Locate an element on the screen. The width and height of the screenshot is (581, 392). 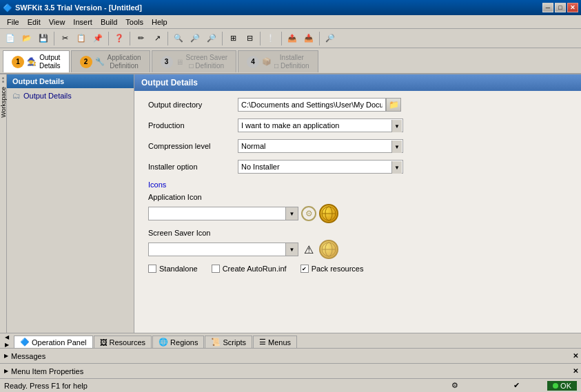
menu-edit: Edit is located at coordinates (34, 22).